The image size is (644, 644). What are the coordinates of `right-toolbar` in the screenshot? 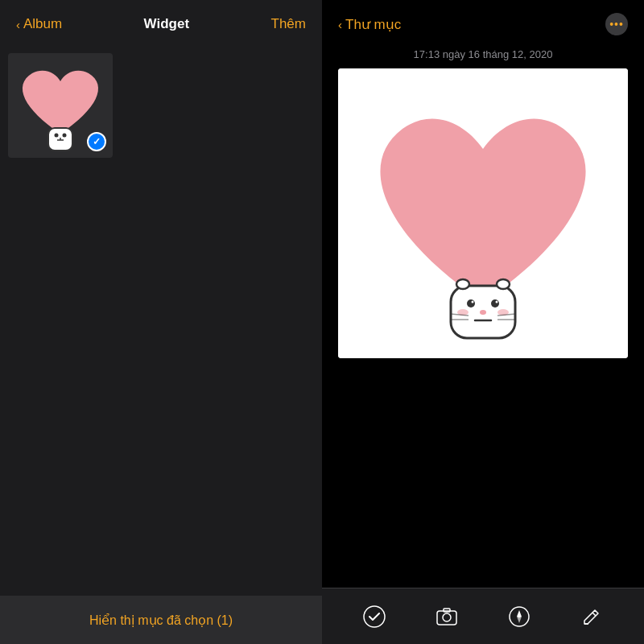 It's located at (483, 616).